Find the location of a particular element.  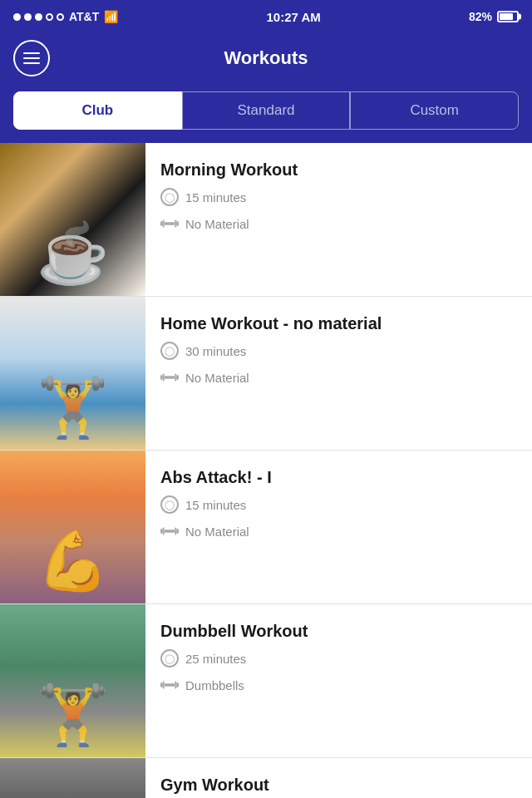

workout-name: Dumbbell Workout is located at coordinates (339, 631).